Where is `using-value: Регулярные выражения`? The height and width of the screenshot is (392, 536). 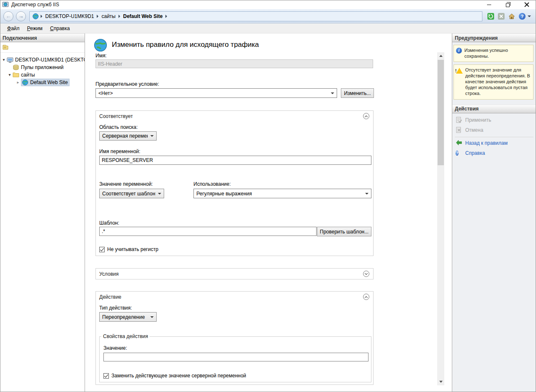
using-value: Регулярные выражения is located at coordinates (224, 194).